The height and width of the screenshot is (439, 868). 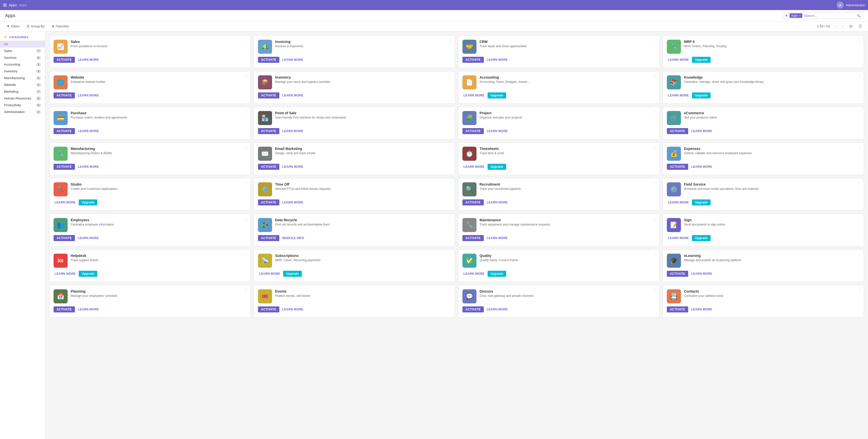 What do you see at coordinates (830, 15) in the screenshot?
I see `search-input` at bounding box center [830, 15].